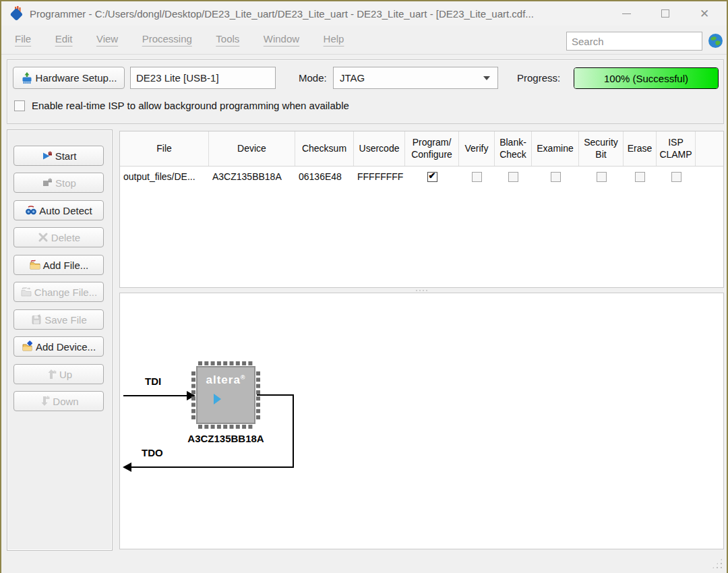 Image resolution: width=728 pixels, height=573 pixels. Describe the element at coordinates (555, 148) in the screenshot. I see `col-examine: Examine` at that location.